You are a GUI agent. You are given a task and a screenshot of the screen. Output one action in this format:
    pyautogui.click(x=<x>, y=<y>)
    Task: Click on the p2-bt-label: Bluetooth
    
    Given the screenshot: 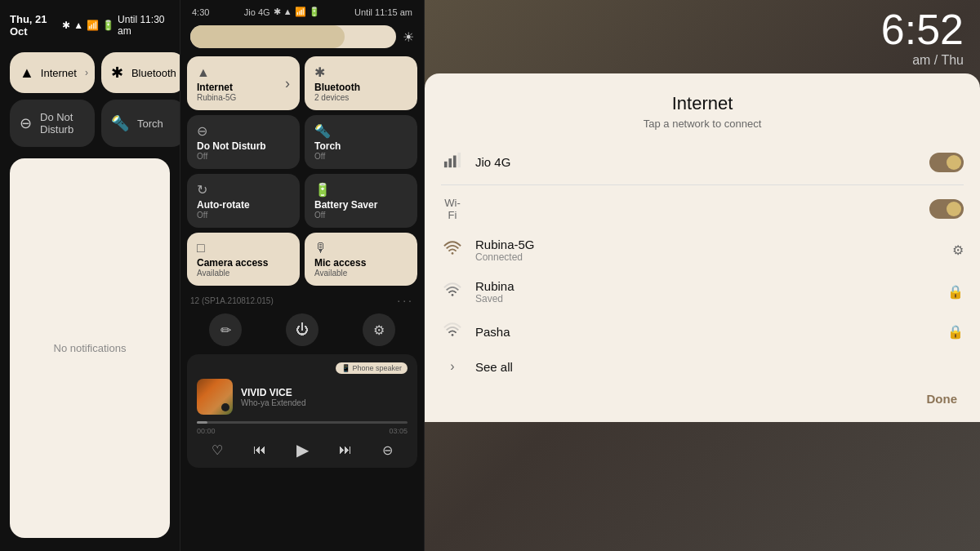 What is the action you would take?
    pyautogui.click(x=361, y=87)
    